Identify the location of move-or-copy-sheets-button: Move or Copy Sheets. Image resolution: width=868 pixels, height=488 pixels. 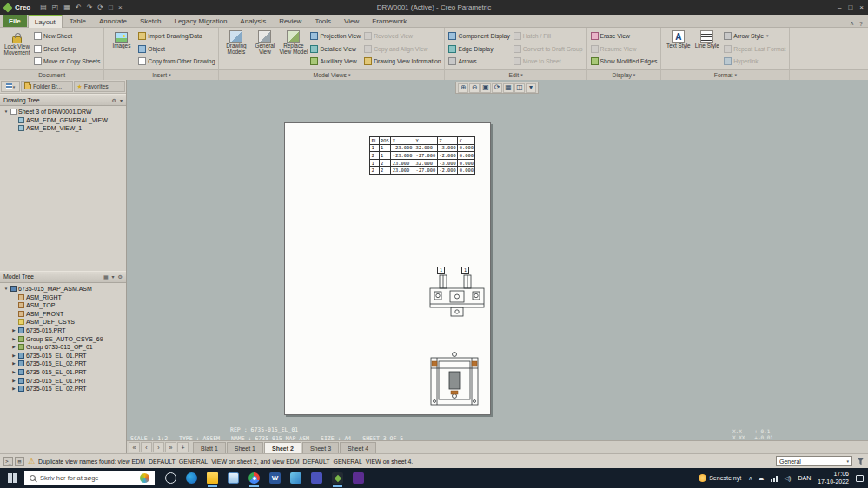
(67, 61).